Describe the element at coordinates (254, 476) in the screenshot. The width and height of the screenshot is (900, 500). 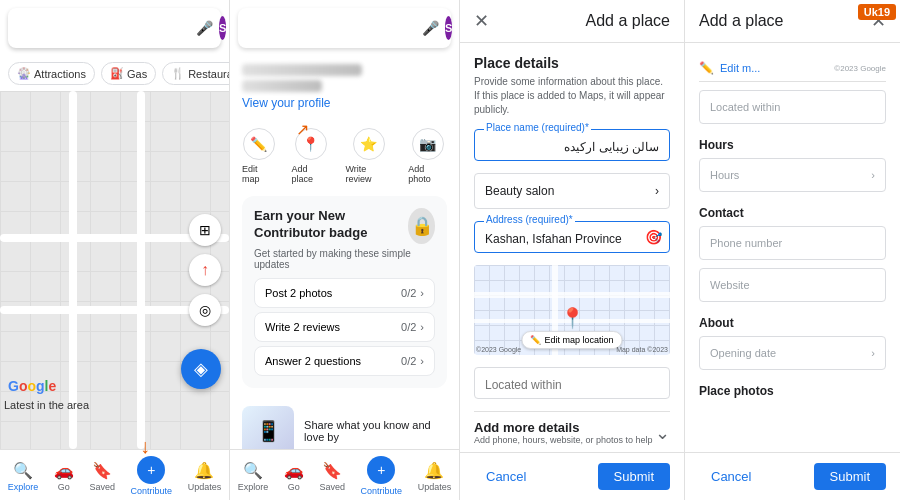
I see `contrib-nav-explore: 🔍 Explore` at that location.